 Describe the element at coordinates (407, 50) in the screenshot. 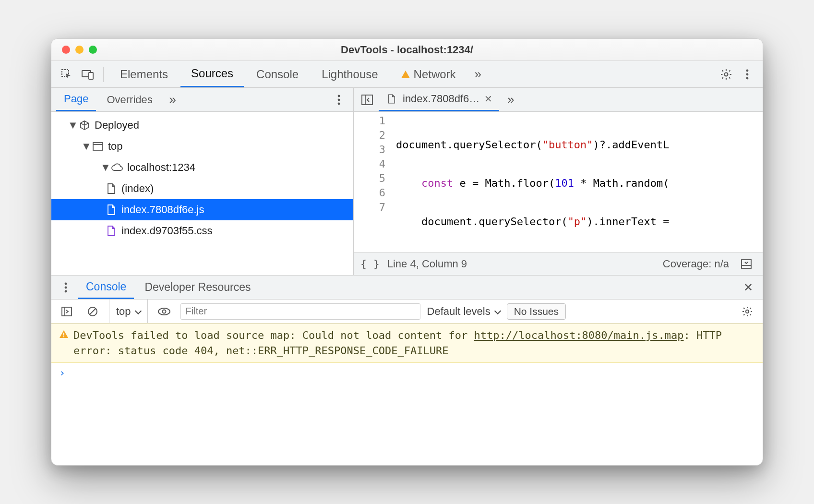

I see `titlebar: DevTools - localhost:1234/` at that location.